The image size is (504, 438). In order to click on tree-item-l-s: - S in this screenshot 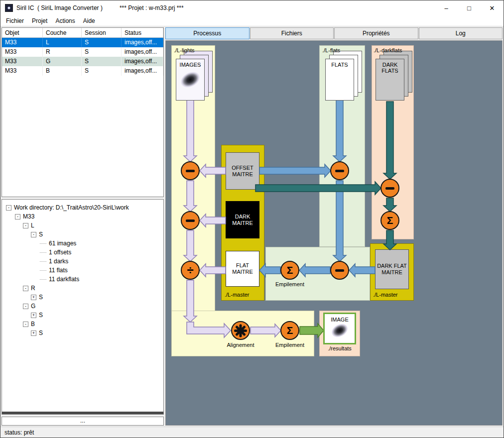, I will do `click(84, 234)`.